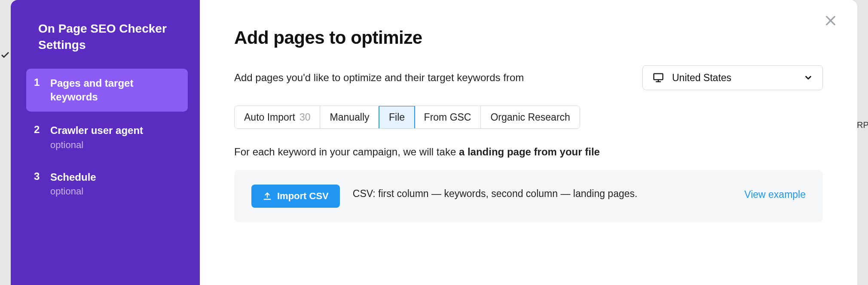 The image size is (868, 285). What do you see at coordinates (38, 90) in the screenshot?
I see `step-number: 1` at bounding box center [38, 90].